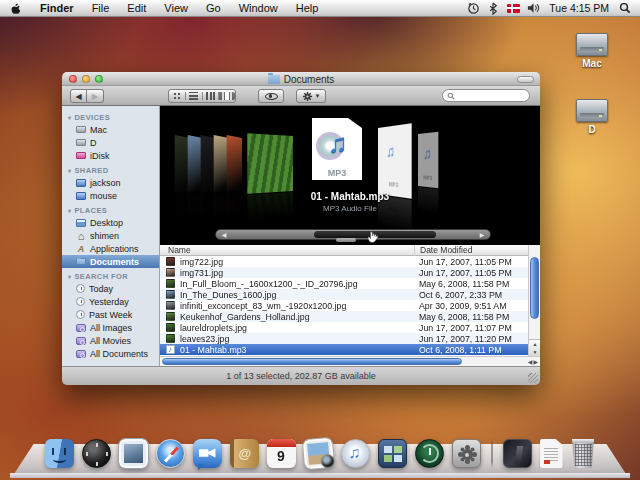 The width and height of the screenshot is (640, 480). What do you see at coordinates (282, 454) in the screenshot?
I see `dock-ical-icon` at bounding box center [282, 454].